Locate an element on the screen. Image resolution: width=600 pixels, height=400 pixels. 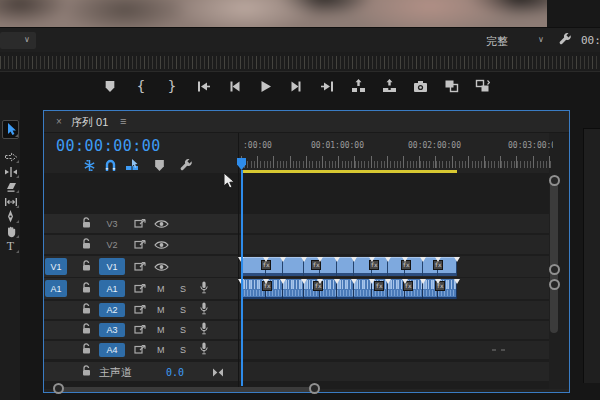
track-lane-a3 is located at coordinates (394, 330).